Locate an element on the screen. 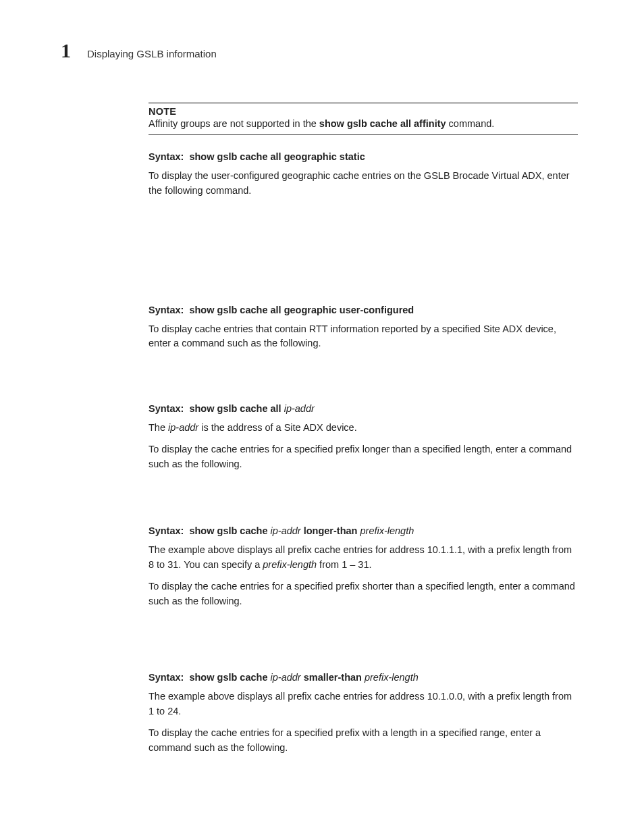 This screenshot has width=644, height=834. desc-4a: The example above displays all prefix ca… is located at coordinates (363, 558).